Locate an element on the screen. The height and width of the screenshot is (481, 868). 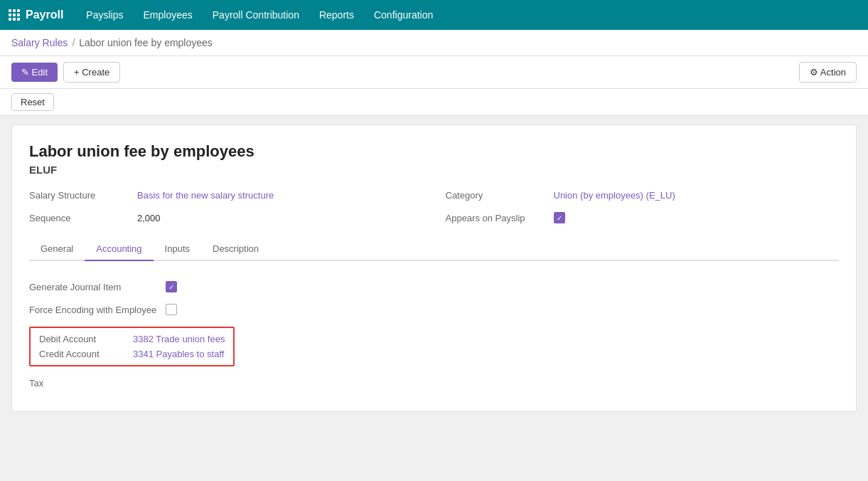
tab-inputs: Inputs is located at coordinates (178, 249).